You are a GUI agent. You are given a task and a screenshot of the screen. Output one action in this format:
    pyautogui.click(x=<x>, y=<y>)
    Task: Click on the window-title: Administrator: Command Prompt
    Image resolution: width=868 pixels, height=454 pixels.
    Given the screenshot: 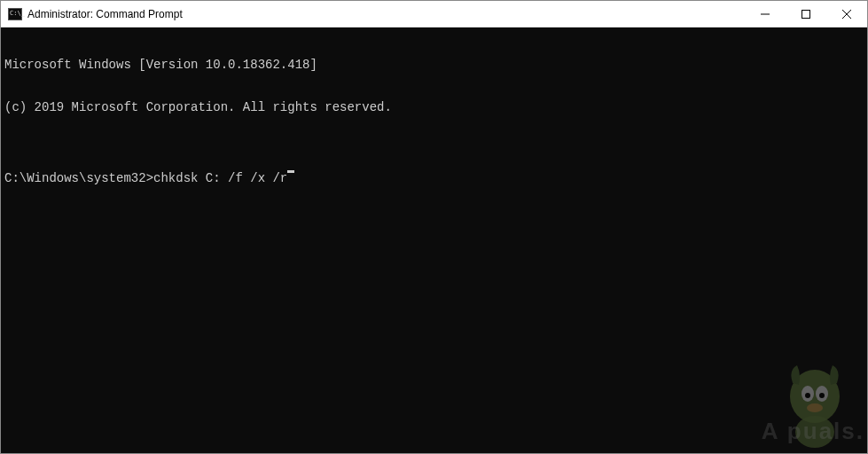 What is the action you would take?
    pyautogui.click(x=105, y=14)
    